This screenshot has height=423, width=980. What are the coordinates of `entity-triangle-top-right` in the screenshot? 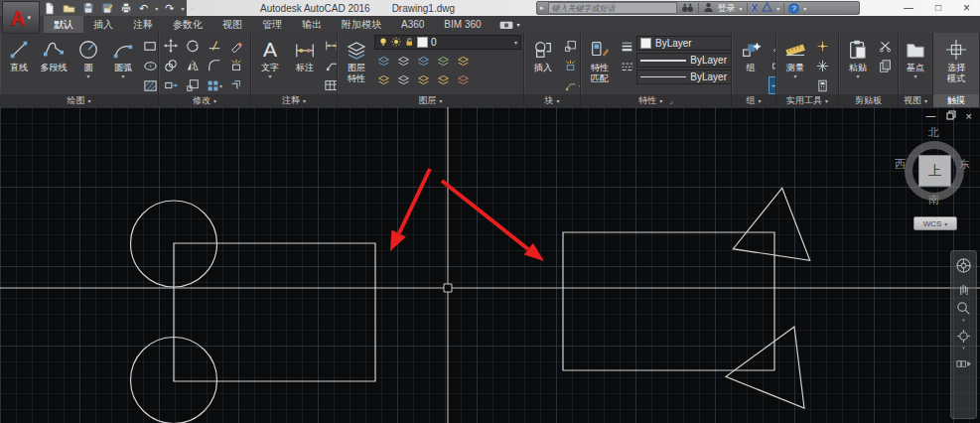 It's located at (770, 224).